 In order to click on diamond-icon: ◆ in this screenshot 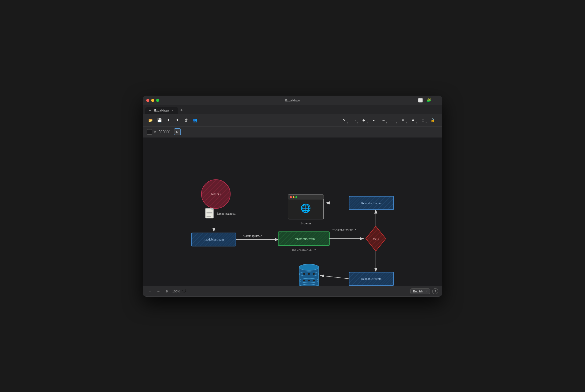, I will do `click(364, 120)`.